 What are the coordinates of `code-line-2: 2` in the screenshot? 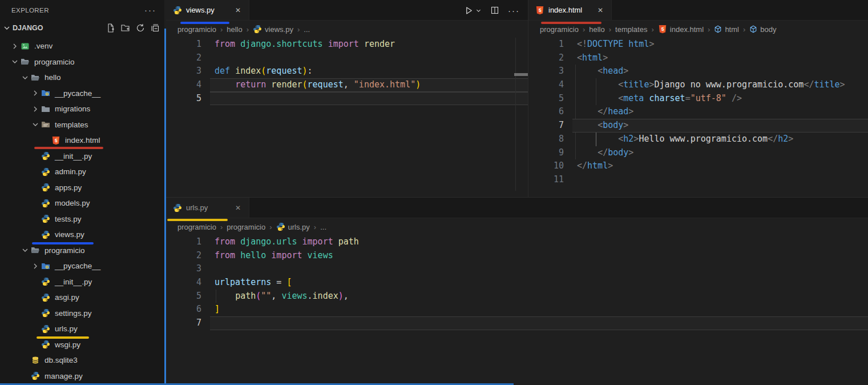 It's located at (347, 58).